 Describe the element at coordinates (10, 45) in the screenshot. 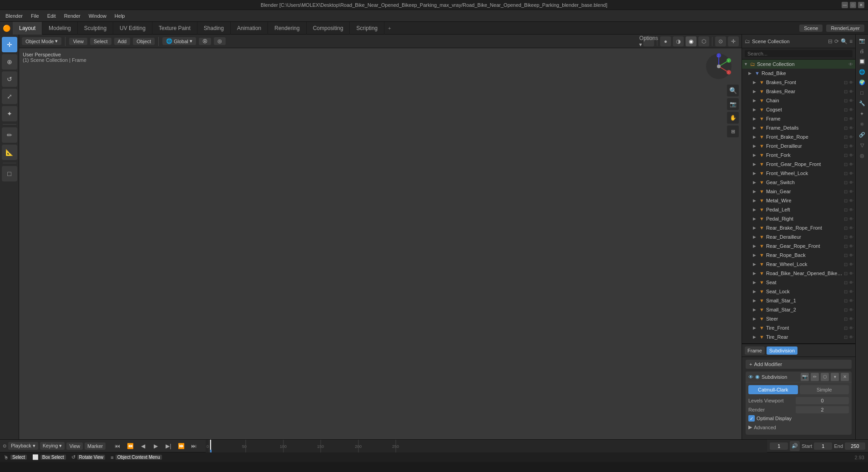

I see `cursor-tool-button: ✛` at that location.